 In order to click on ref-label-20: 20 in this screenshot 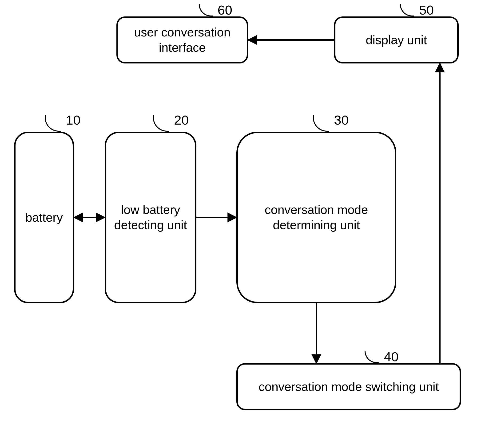, I will do `click(181, 120)`.